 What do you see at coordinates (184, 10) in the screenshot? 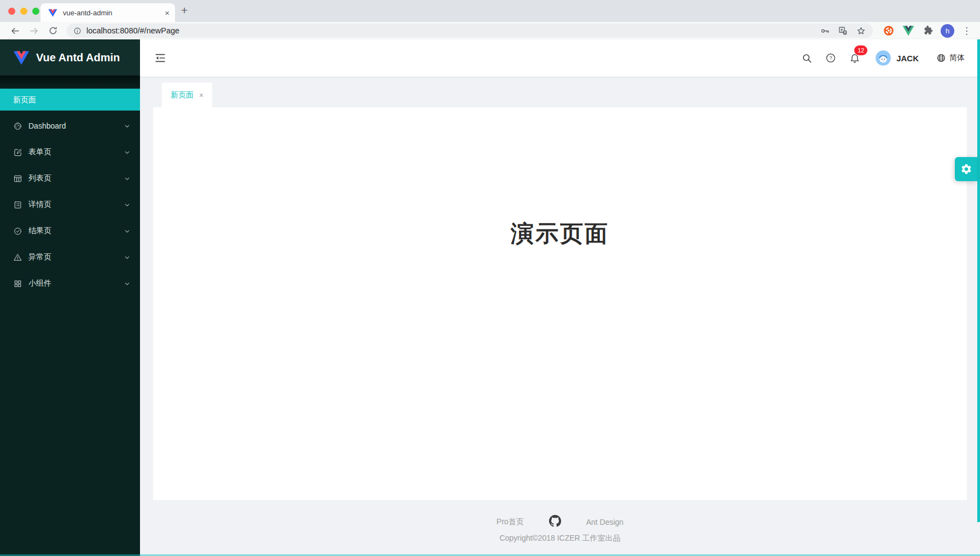
I see `new-tab-button: +` at bounding box center [184, 10].